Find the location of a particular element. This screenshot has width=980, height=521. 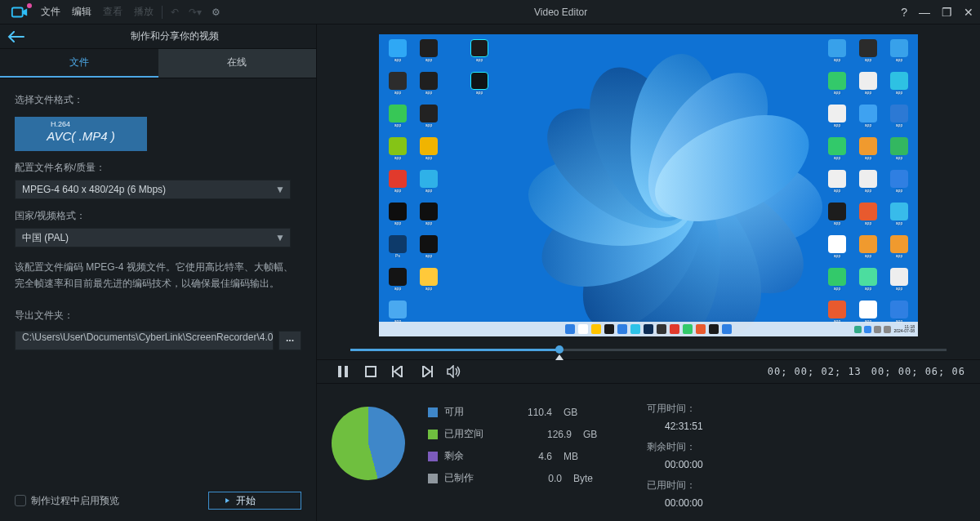

format-main-text: AVC( .MP4 ) is located at coordinates (80, 136).